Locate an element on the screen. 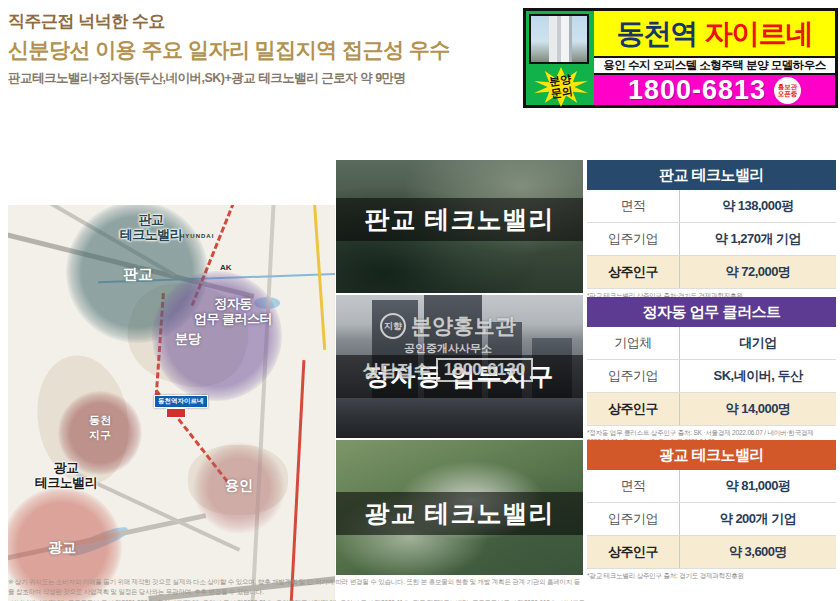 The image size is (840, 601). table-row: 기업체 대기업 is located at coordinates (712, 344).